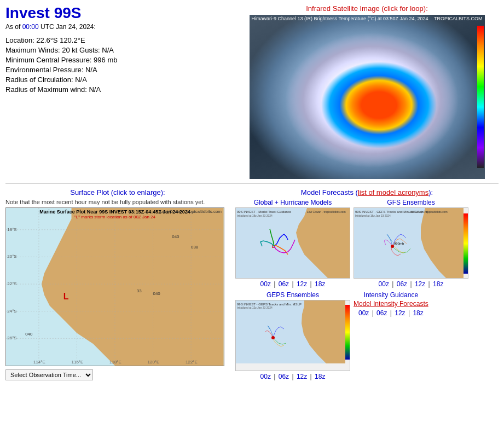  What do you see at coordinates (391, 336) in the screenshot?
I see `intensity-guidance-item: Intensity Guidance Model Intensity Forec…` at bounding box center [391, 336].